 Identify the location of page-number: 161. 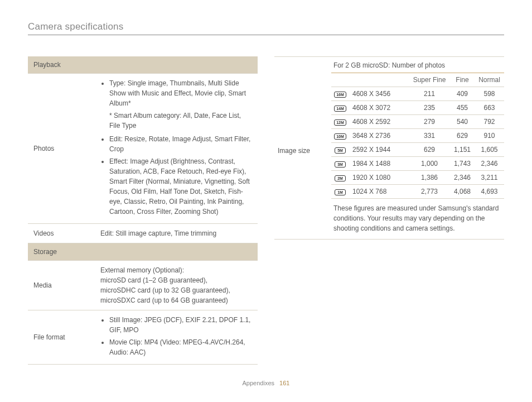
(284, 383).